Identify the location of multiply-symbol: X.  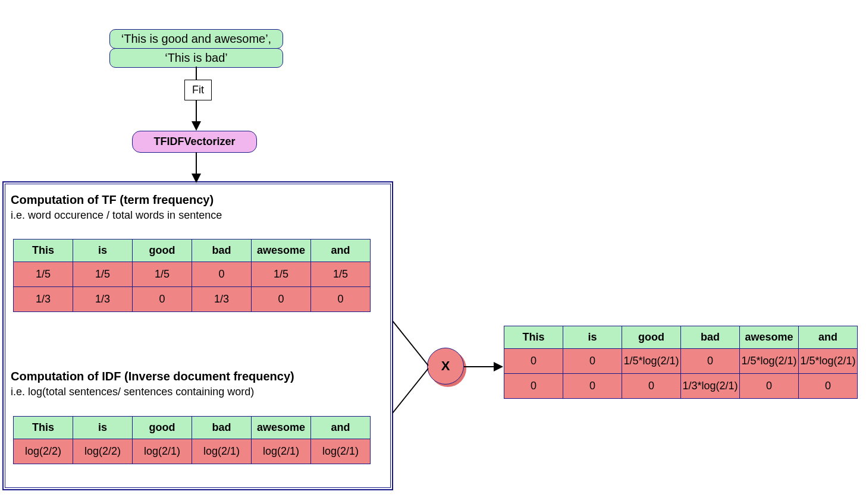
(446, 366).